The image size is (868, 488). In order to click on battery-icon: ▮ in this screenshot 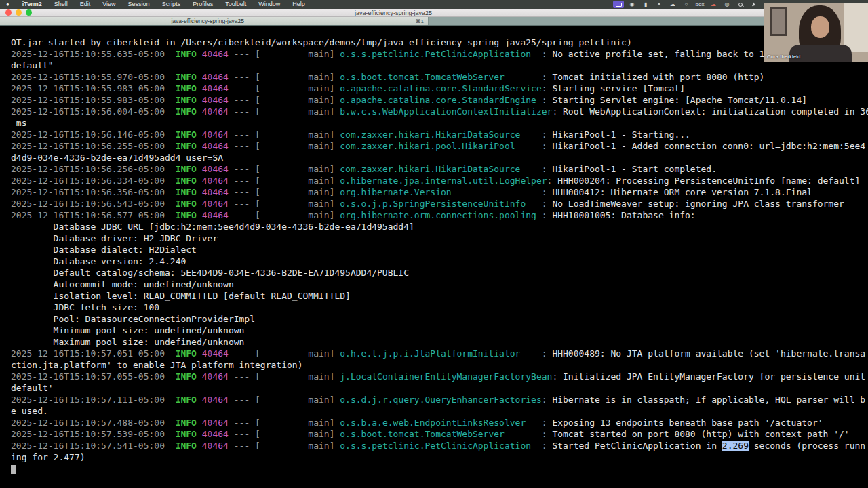, I will do `click(646, 4)`.